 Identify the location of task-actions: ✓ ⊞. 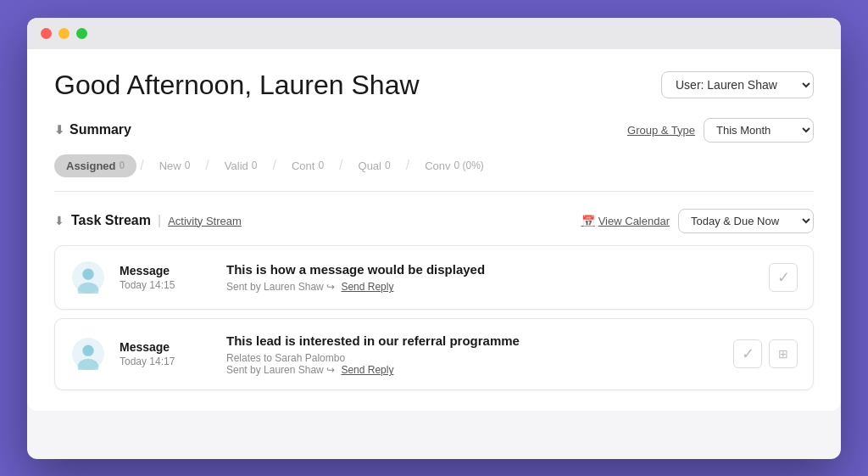
(765, 354).